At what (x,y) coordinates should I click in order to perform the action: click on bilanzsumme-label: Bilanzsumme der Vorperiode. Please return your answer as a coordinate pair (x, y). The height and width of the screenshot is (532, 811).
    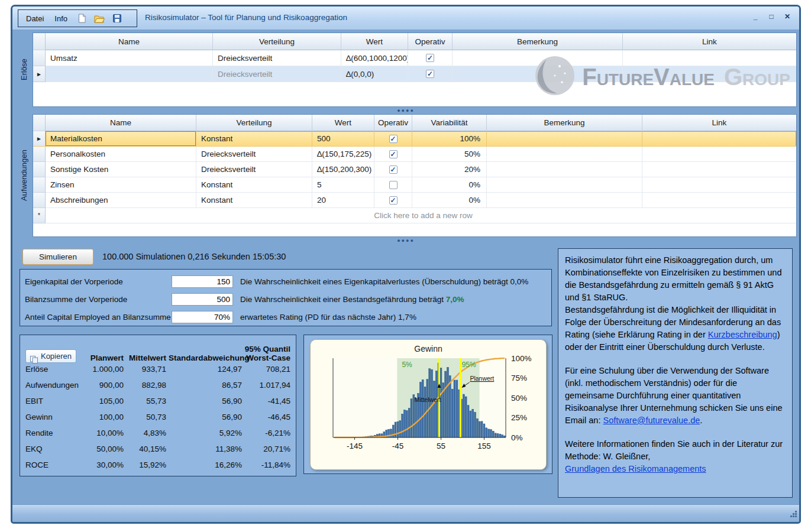
    Looking at the image, I should click on (98, 299).